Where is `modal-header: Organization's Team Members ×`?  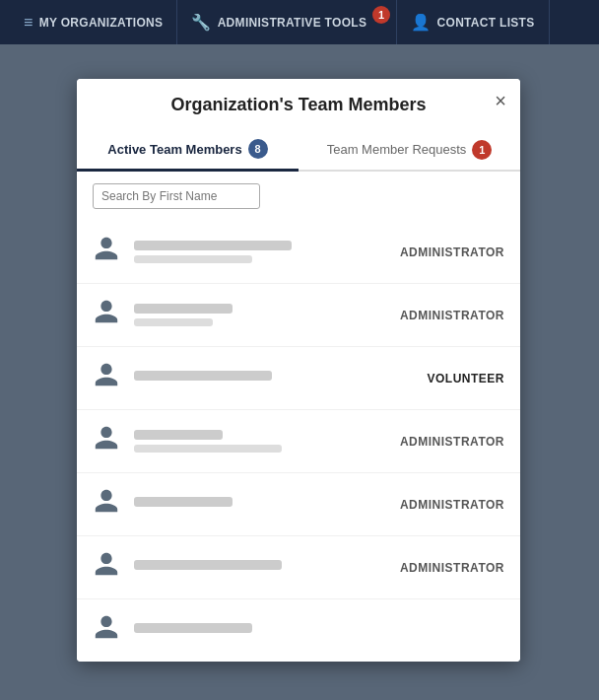
modal-header: Organization's Team Members × is located at coordinates (299, 105).